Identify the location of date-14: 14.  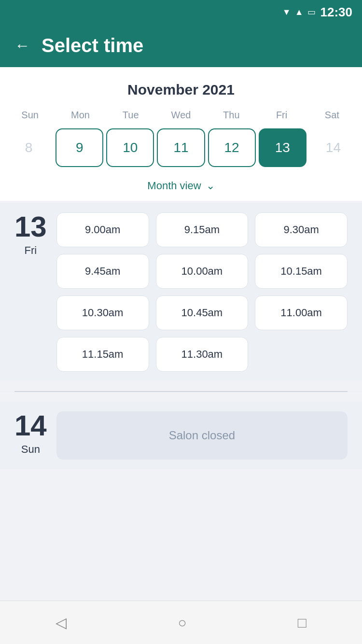
(333, 148).